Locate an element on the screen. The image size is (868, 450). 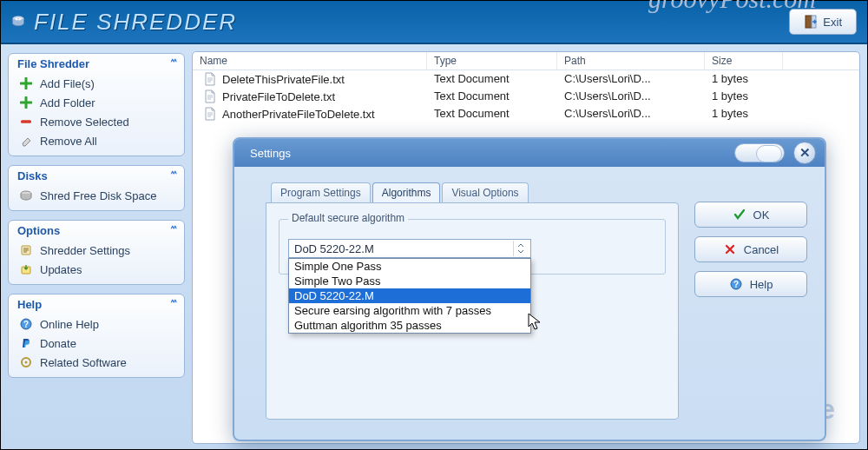
app-header: FILE SHREDDER Exit groovyPost.com is located at coordinates (434, 23).